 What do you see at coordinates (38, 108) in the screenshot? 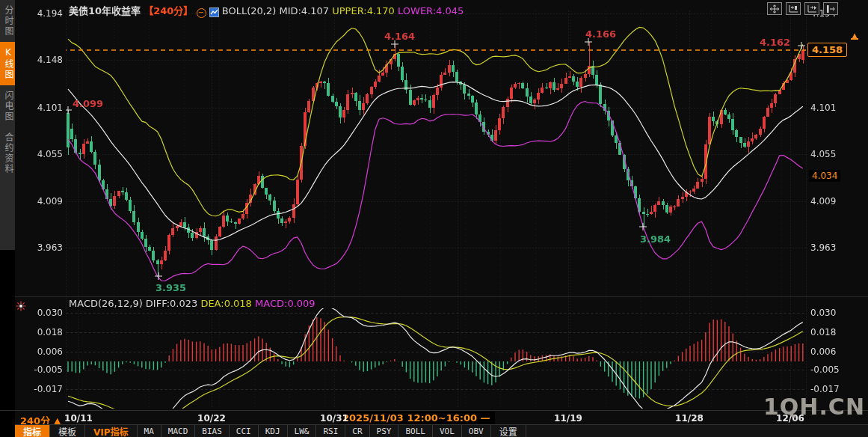
I see `price-axis-label-left-4.101: 4.101` at bounding box center [38, 108].